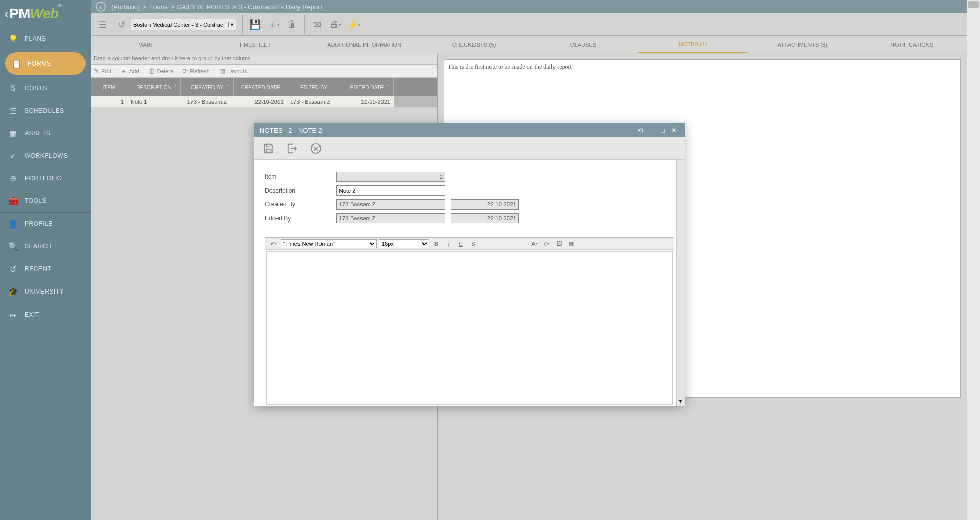  Describe the element at coordinates (45, 111) in the screenshot. I see `sidebar-item-schedules: ☰SCHEDULES` at that location.